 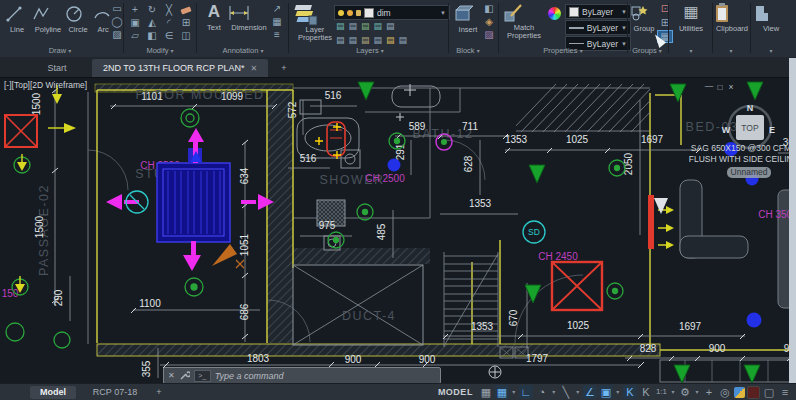 I want to click on layer-lock-icon, so click(x=358, y=13).